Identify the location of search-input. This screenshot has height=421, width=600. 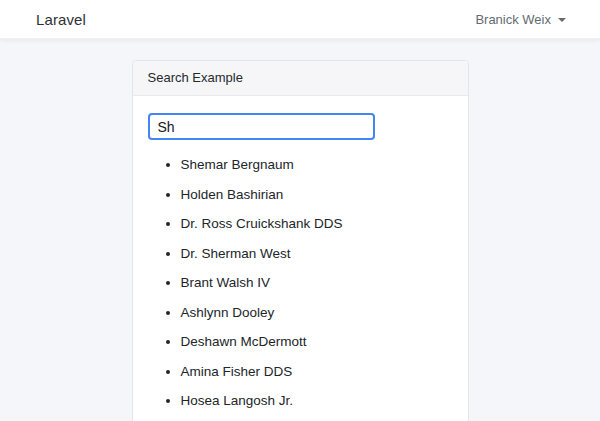
(262, 126).